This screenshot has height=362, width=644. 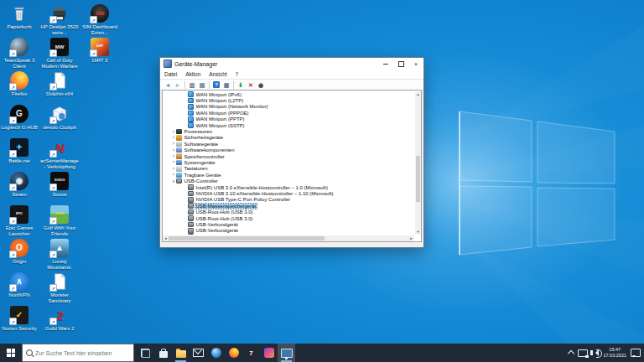 I want to click on desktop-icon-teamspeak-3-client: ↗TeamSpeak 3 Client, so click(x=19, y=54).